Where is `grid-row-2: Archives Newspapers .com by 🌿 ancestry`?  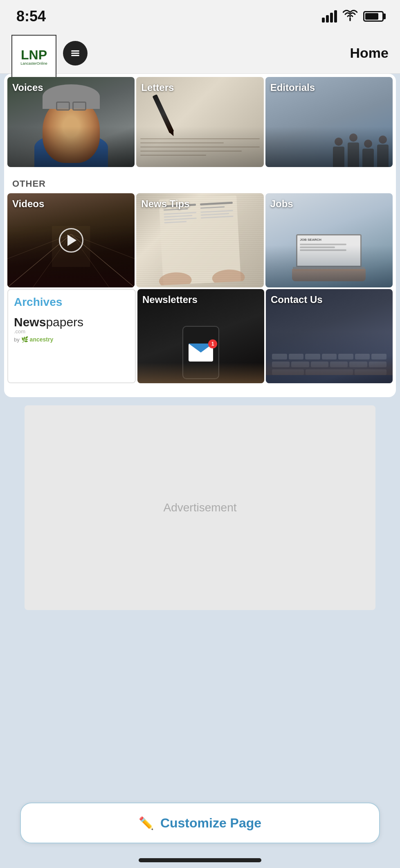 grid-row-2: Archives Newspapers .com by 🌿 ancestry is located at coordinates (200, 337).